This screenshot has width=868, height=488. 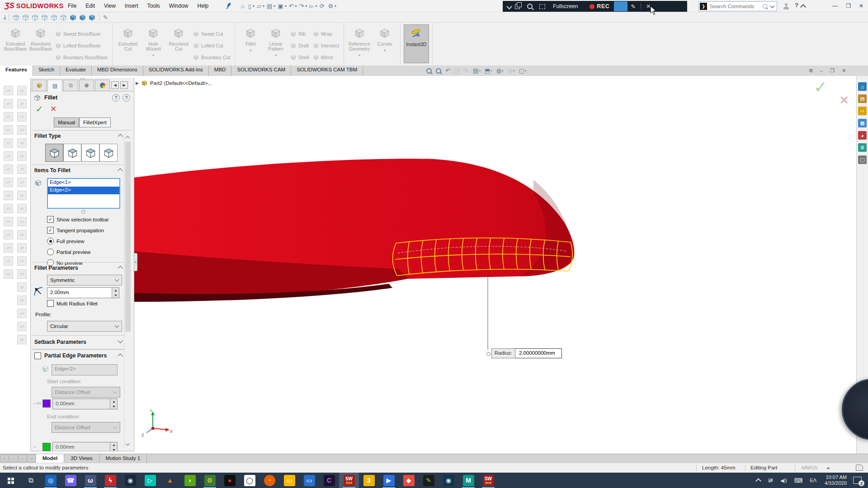 What do you see at coordinates (14, 458) in the screenshot?
I see `sheet-nav-1-icon: ‹` at bounding box center [14, 458].